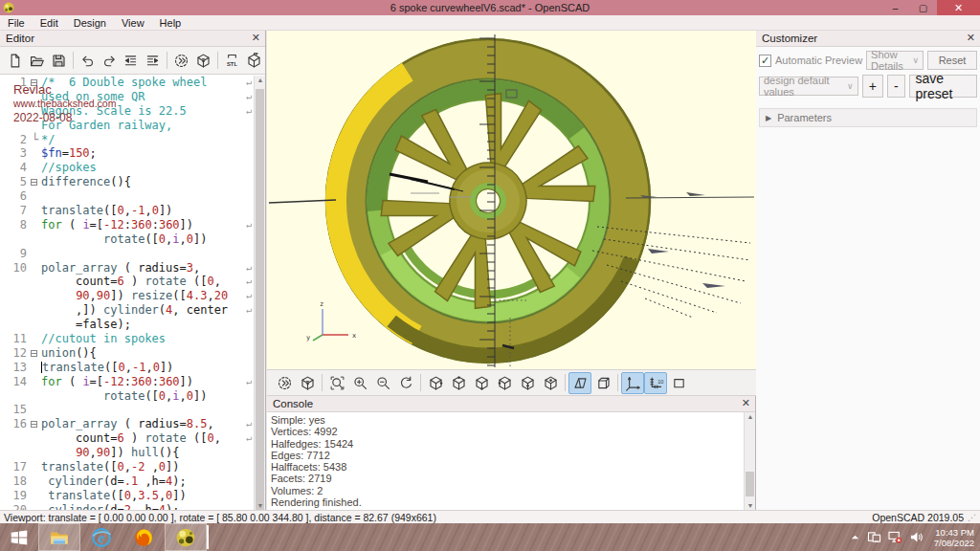 The height and width of the screenshot is (551, 980). Describe the element at coordinates (126, 268) in the screenshot. I see `code-line: 10polar_array ( radius=3,↵` at that location.